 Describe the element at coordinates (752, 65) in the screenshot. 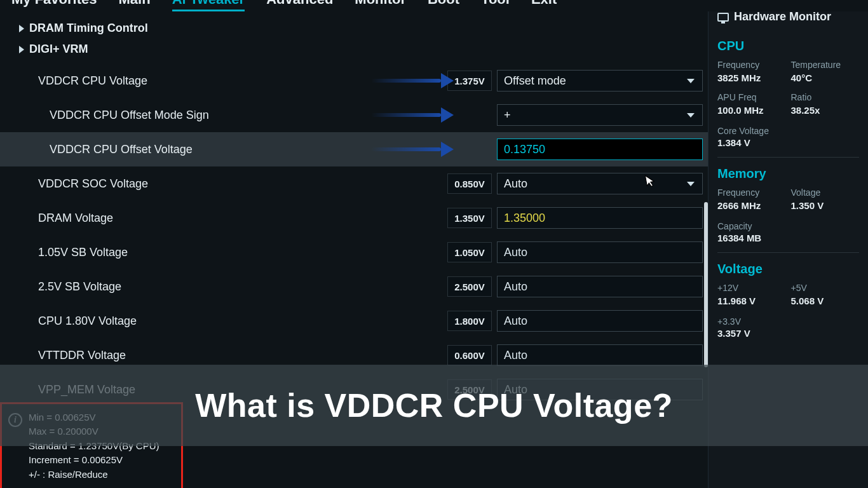

I see `cpu-frequency-label: Frequency` at that location.